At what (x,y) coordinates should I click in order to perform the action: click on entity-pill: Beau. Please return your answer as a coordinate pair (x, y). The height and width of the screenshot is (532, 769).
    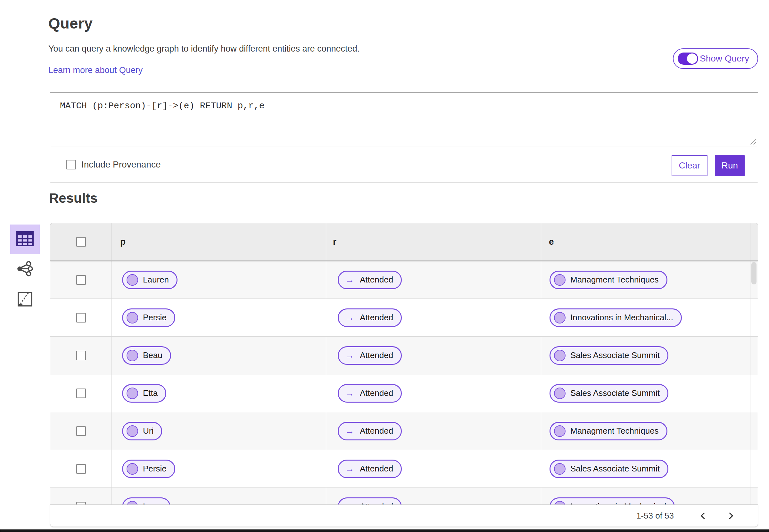
    Looking at the image, I should click on (147, 355).